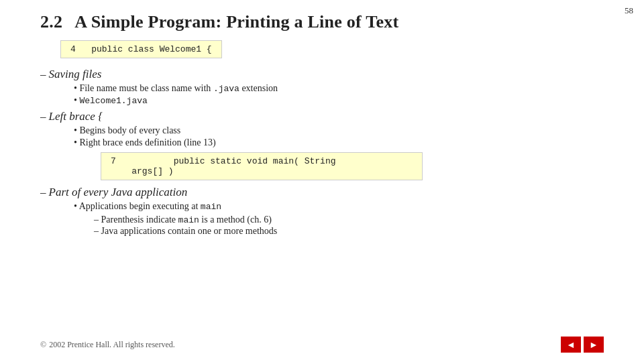  What do you see at coordinates (339, 101) in the screenshot?
I see `bullet-welcome1-java: Welcome1.java` at bounding box center [339, 101].